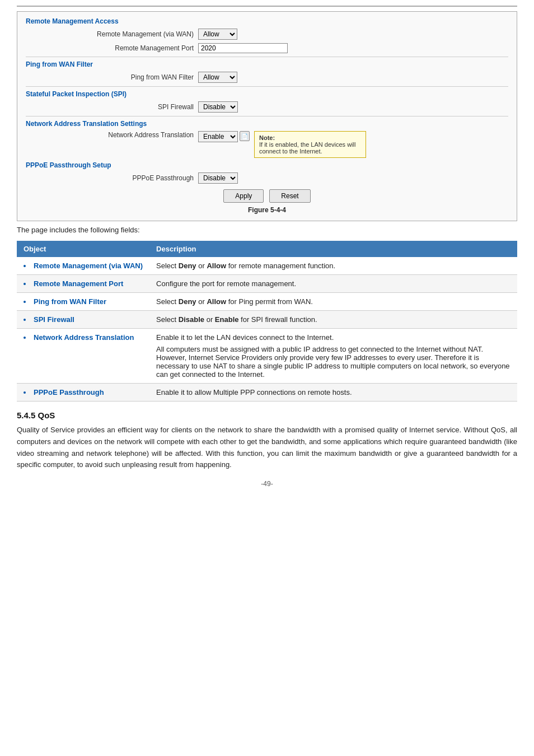 The image size is (534, 756). What do you see at coordinates (334, 266) in the screenshot?
I see `desc-remote-wan: Select Deny or Allow for remote manageme…` at bounding box center [334, 266].